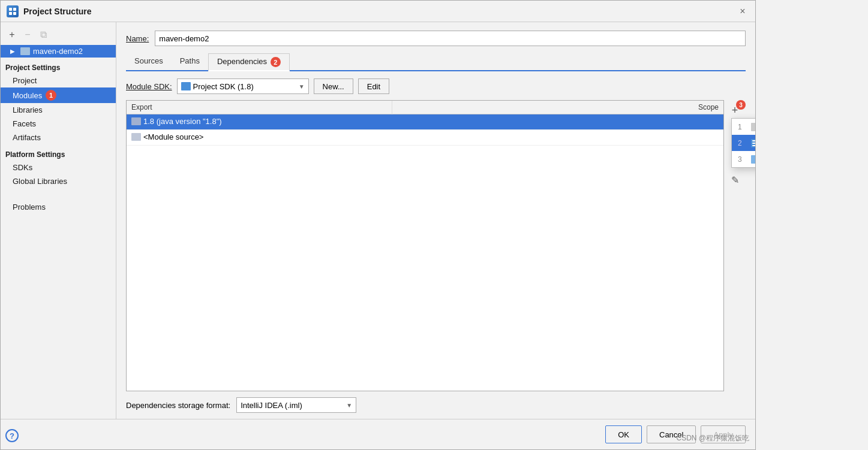 The width and height of the screenshot is (868, 450). What do you see at coordinates (378, 434) in the screenshot?
I see `bottom-bar: OK Cancel Apply` at bounding box center [378, 434].